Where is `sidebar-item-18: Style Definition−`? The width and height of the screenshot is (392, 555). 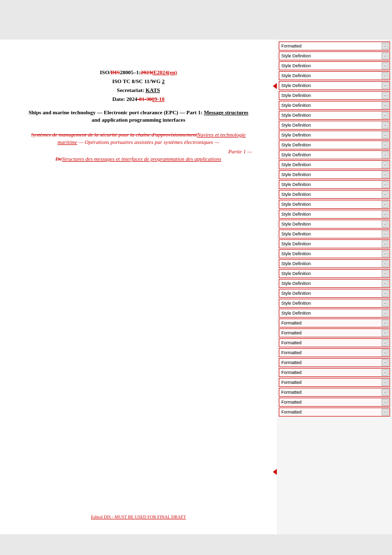 sidebar-item-18: Style Definition− is located at coordinates (334, 234).